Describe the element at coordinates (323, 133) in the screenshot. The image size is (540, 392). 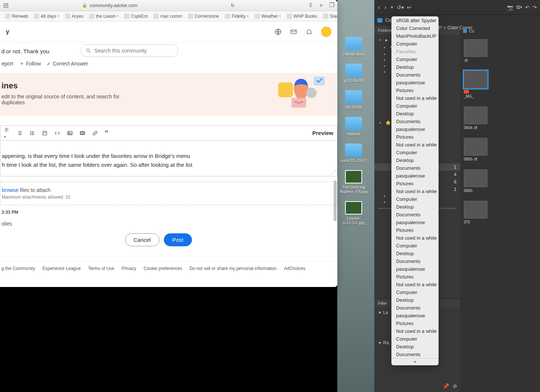
I see `preview-button: Preview` at that location.